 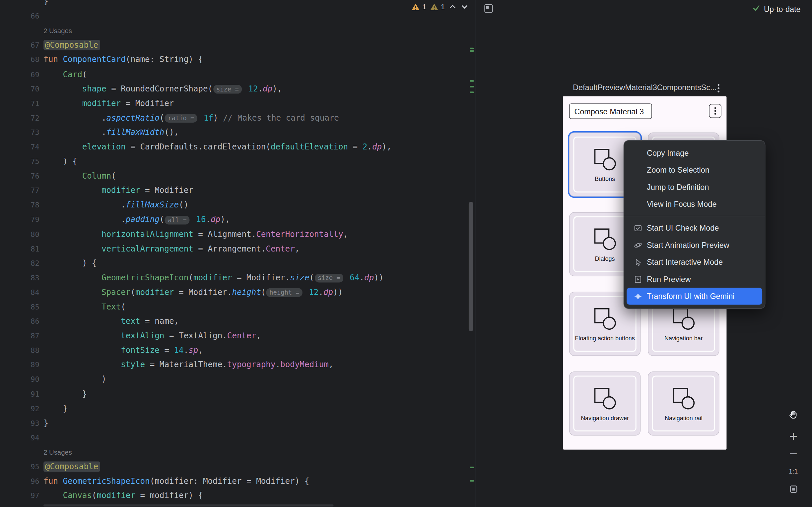 I want to click on line-number: 67, so click(x=20, y=45).